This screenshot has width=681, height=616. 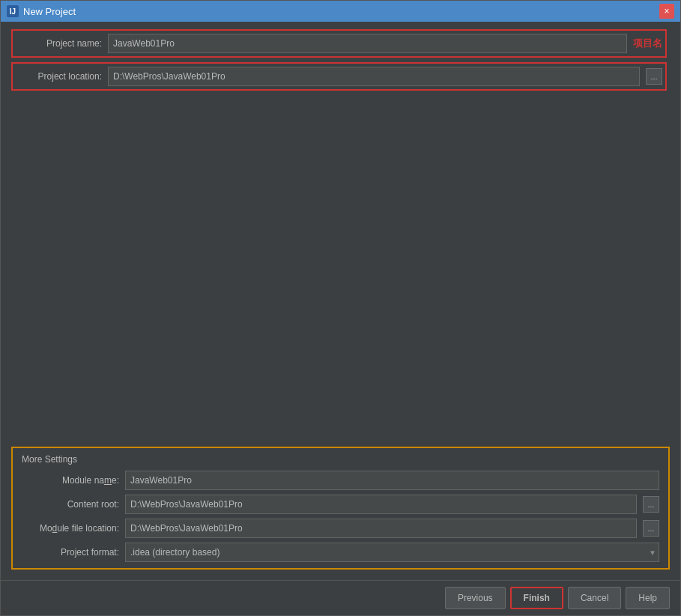 What do you see at coordinates (536, 598) in the screenshot?
I see `finish-button: Finish` at bounding box center [536, 598].